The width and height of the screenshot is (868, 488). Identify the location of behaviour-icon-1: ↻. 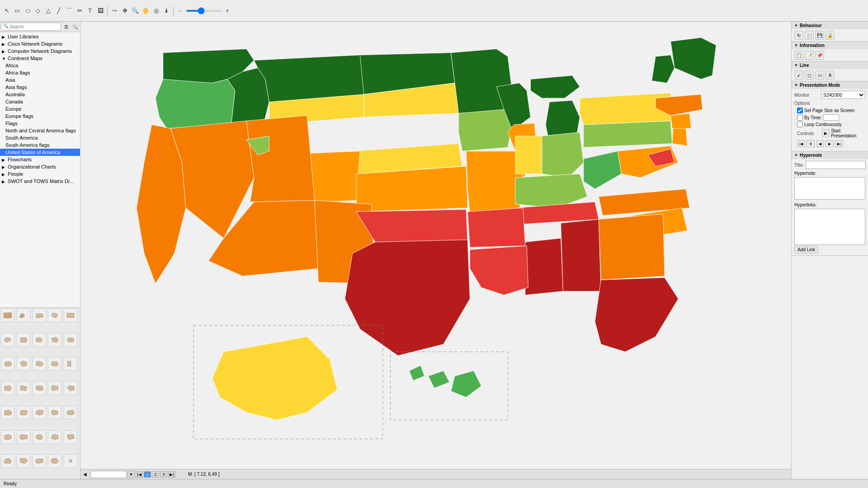
(799, 35).